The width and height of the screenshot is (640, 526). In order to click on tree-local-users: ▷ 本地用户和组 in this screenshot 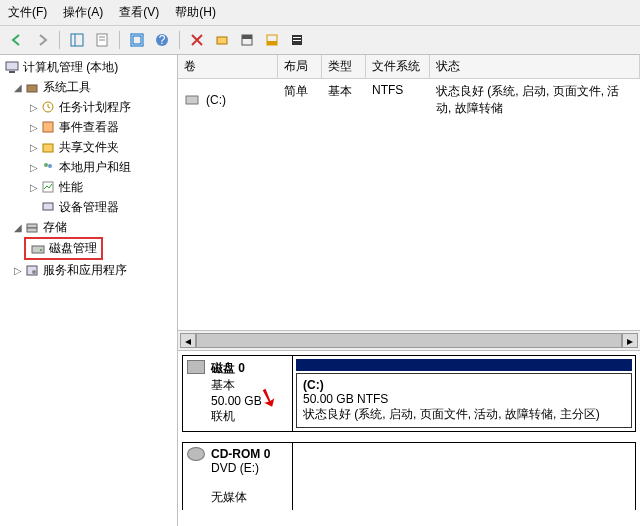, I will do `click(88, 167)`.